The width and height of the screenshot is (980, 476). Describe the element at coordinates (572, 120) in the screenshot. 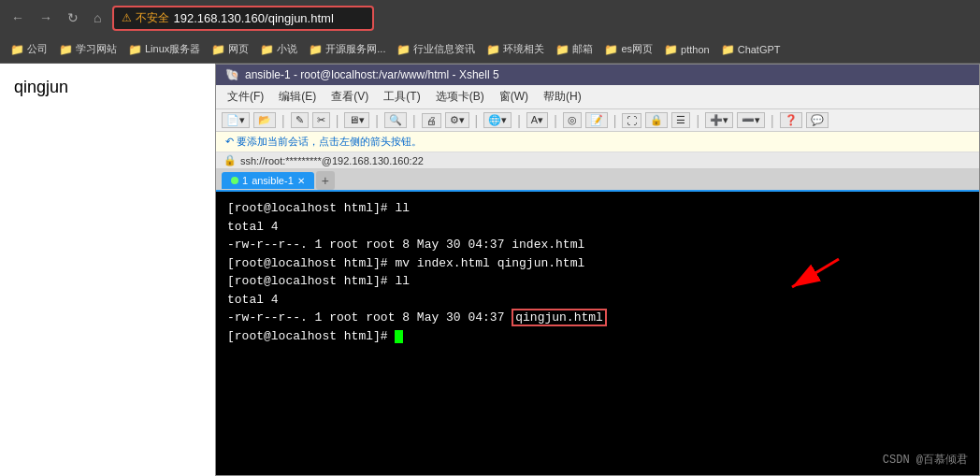

I see `toolbar-connect: ◎` at that location.